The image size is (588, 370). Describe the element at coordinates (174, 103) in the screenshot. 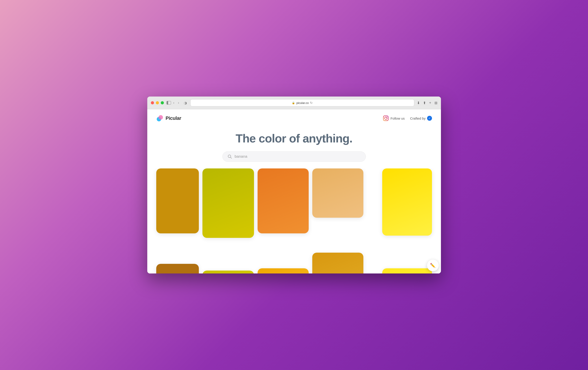

I see `browser-controls: ‹ ›` at that location.